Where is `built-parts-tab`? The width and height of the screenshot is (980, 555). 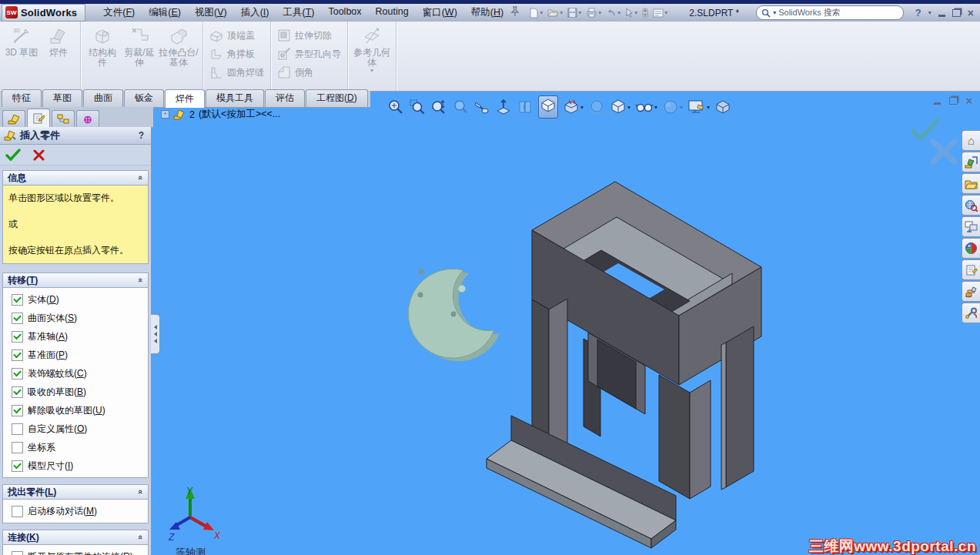
built-parts-tab is located at coordinates (971, 291).